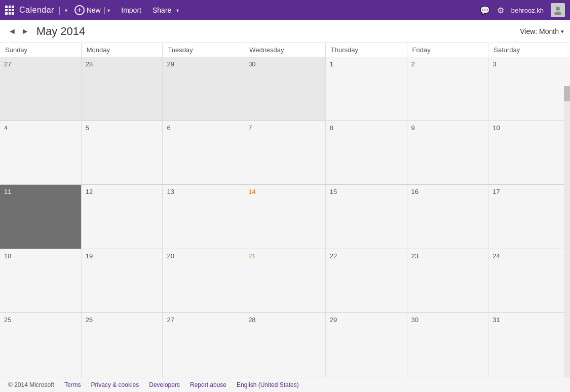  What do you see at coordinates (164, 10) in the screenshot?
I see `share-container: Share ▾` at bounding box center [164, 10].